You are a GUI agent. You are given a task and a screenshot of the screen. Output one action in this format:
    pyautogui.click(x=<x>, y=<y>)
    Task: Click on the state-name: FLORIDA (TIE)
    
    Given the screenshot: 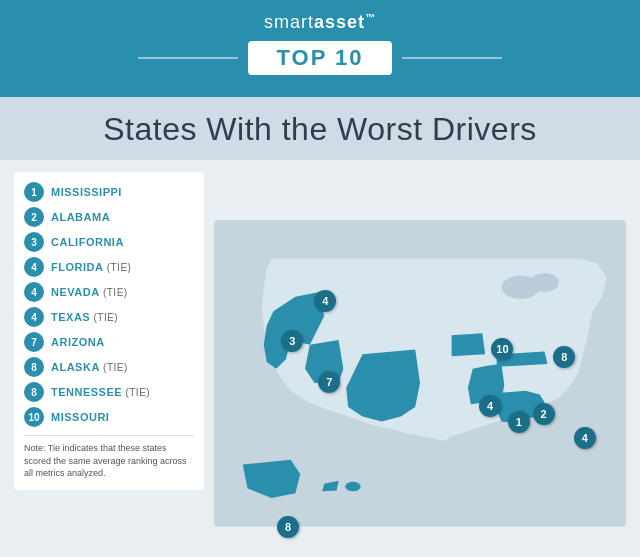 What is the action you would take?
    pyautogui.click(x=91, y=267)
    